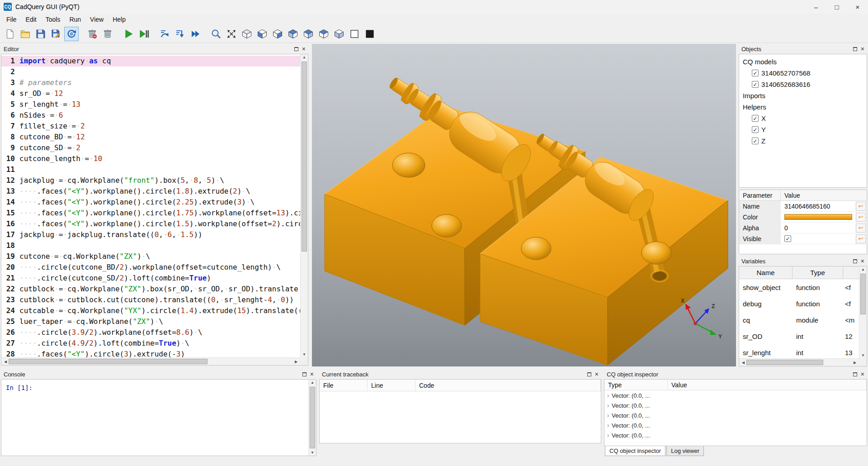 The height and width of the screenshot is (466, 868). I want to click on variables-horizontal-scrollbar: ◀ ▶, so click(799, 362).